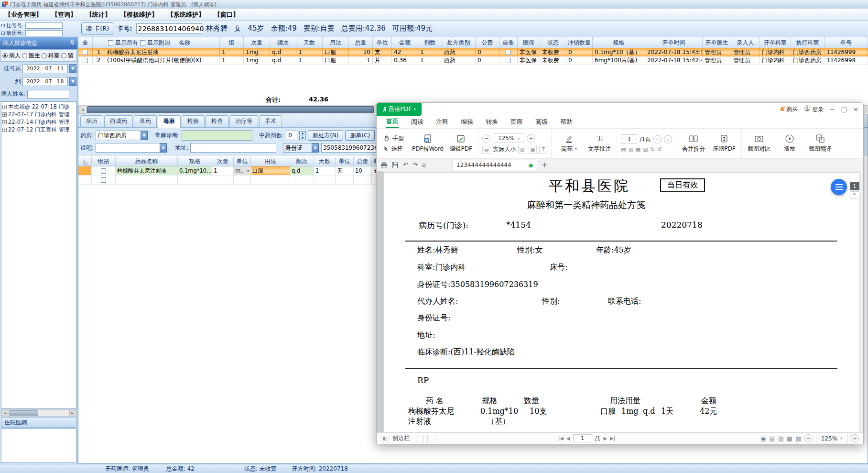  I want to click on ribbon-tab-home: 首页, so click(392, 122).